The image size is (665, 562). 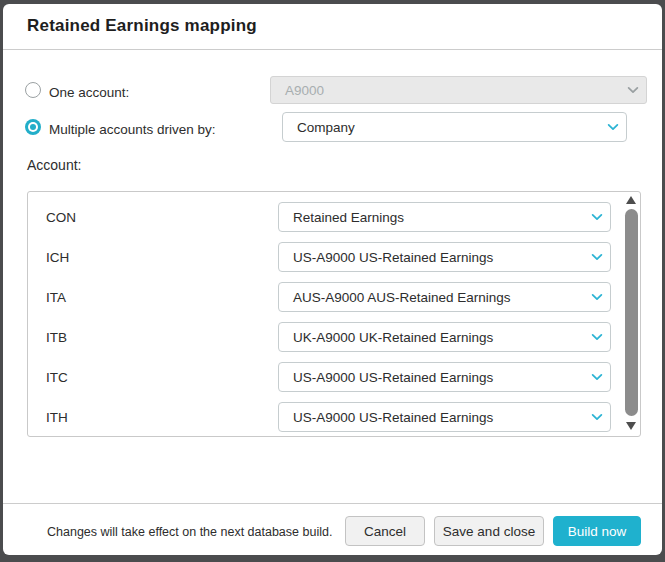 I want to click on scrollbar-down-arrow, so click(x=631, y=426).